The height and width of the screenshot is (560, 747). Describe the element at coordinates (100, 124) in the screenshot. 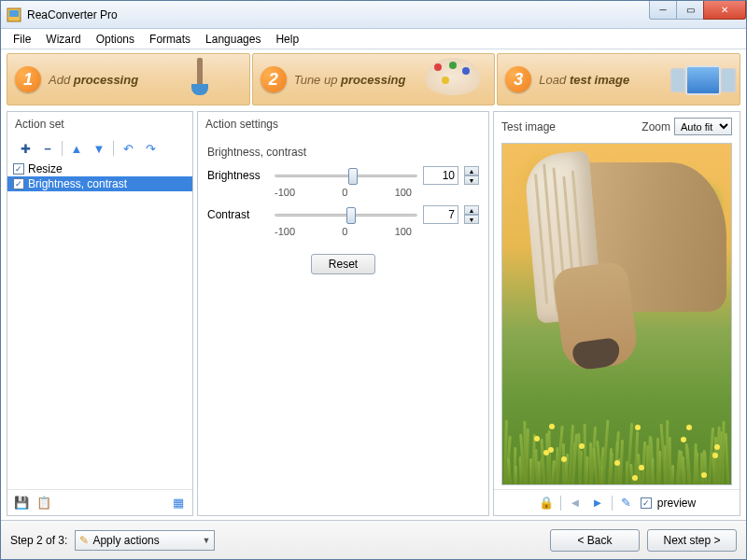

I see `action-set-header: Action set` at that location.